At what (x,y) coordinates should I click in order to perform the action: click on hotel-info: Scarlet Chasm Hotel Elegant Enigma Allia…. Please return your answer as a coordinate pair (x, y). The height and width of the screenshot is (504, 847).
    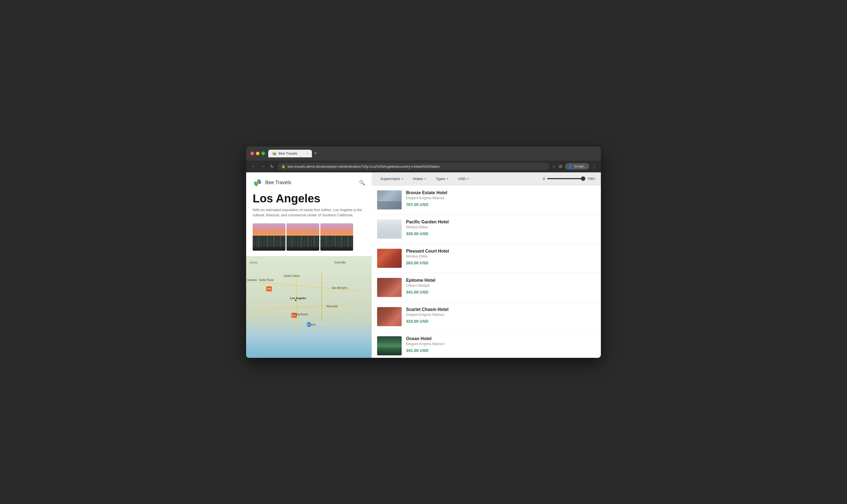
    Looking at the image, I should click on (501, 315).